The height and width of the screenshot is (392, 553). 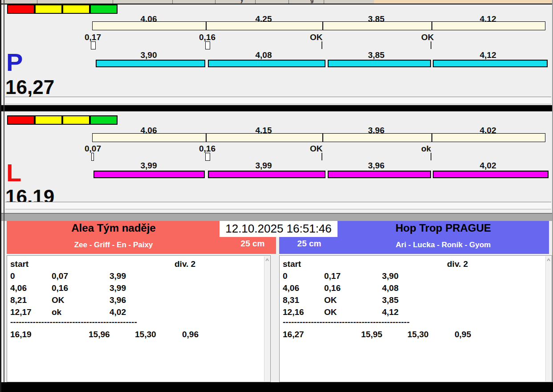 I want to click on team-name-right: Hop Trop PRAGUE, so click(x=443, y=228).